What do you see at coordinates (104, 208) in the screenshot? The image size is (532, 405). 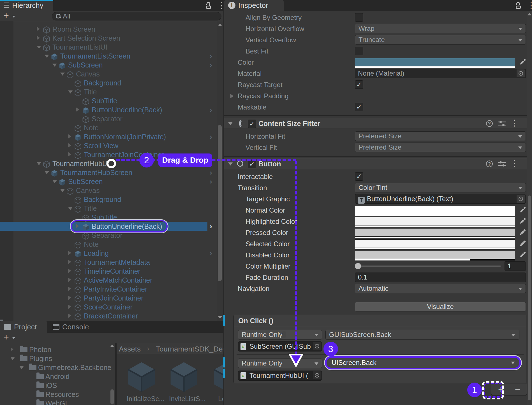 I see `hierarchy-item-title: Title` at bounding box center [104, 208].